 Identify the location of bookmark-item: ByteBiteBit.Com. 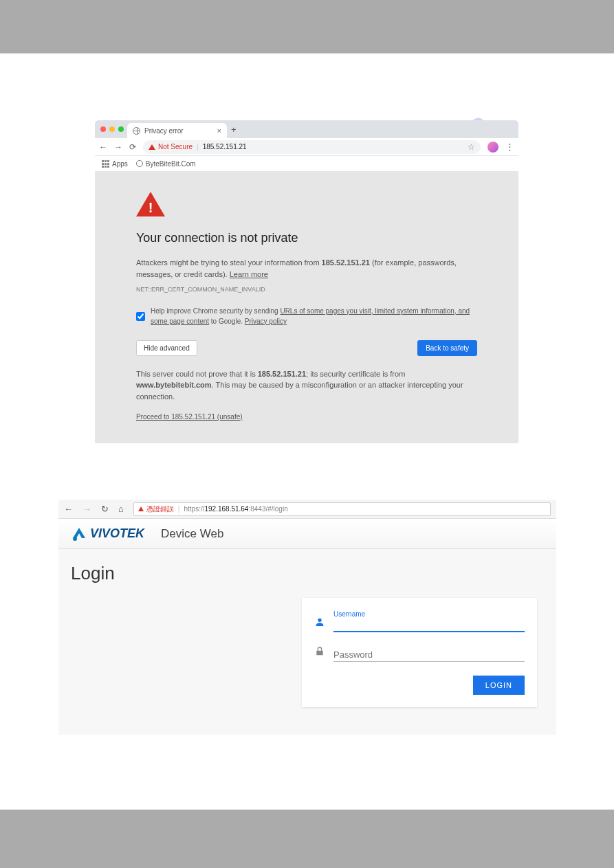
(166, 164).